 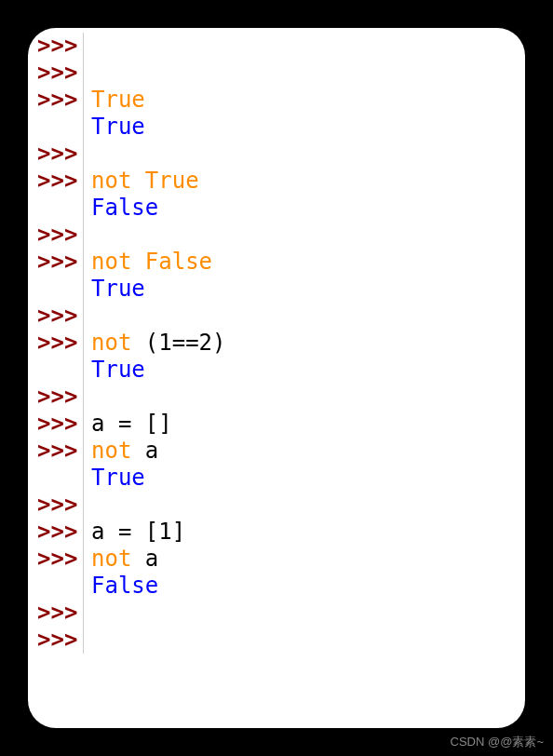 I want to click on code-line: >>>a = [], so click(x=276, y=425).